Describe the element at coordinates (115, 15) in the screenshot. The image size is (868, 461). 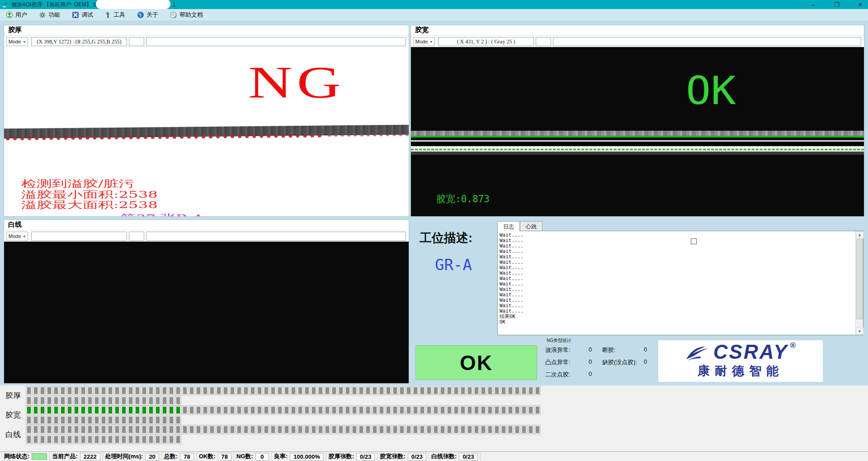
I see `menu-item-tools: 工具` at that location.